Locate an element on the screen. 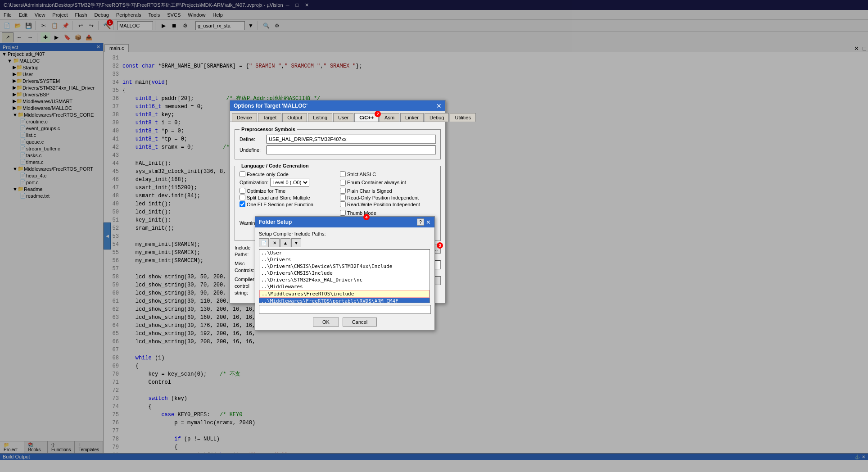 This screenshot has width=868, height=472. folder-setup-label: Setup Compiler Include Paths: is located at coordinates (345, 234).